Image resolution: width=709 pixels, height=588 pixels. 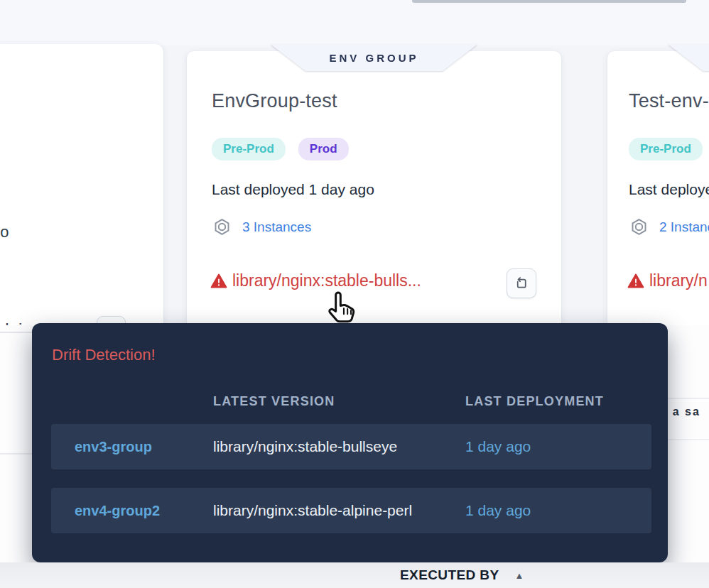 I want to click on latest-version-value: library/nginx:stable-bullseye, so click(x=305, y=447).